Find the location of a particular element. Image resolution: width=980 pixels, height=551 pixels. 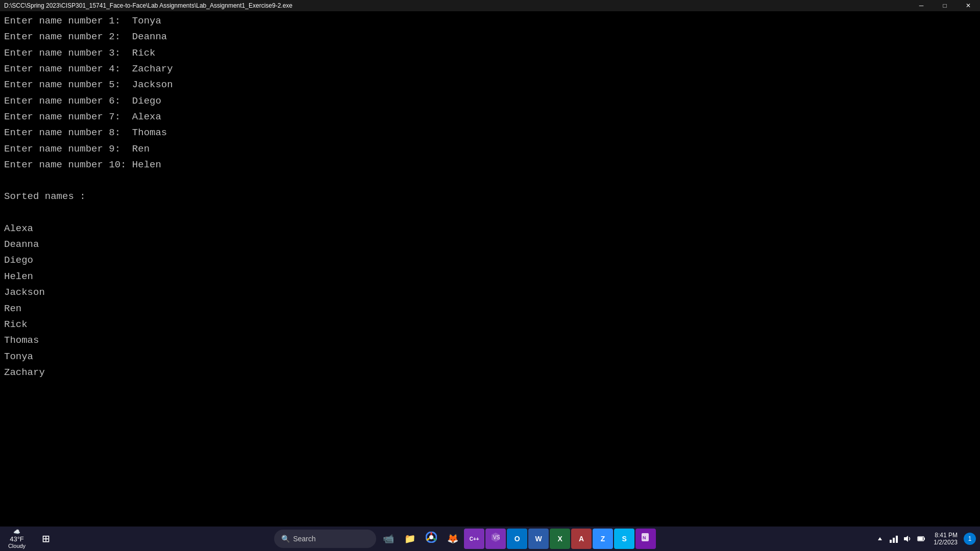

taskbar-app-outlook: O is located at coordinates (517, 539).